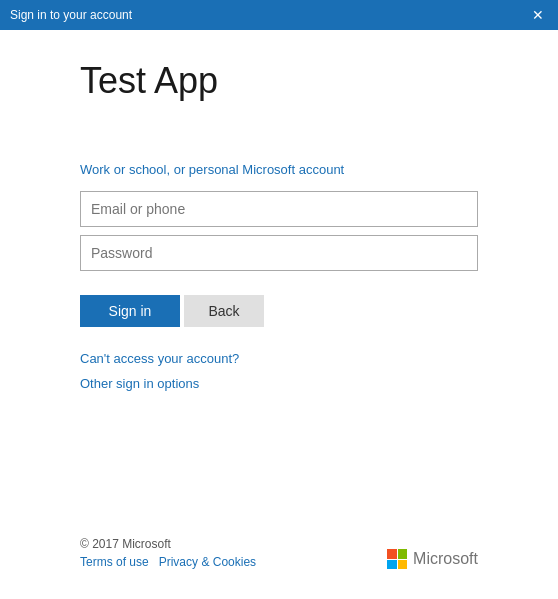 The width and height of the screenshot is (558, 599). I want to click on cant-access-link: Can't access your account?, so click(279, 358).